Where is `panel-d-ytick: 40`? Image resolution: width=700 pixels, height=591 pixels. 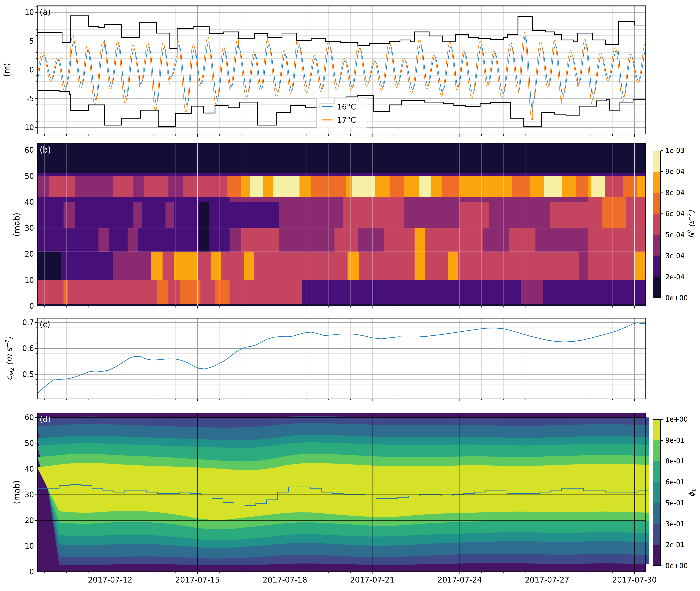 panel-d-ytick: 40 is located at coordinates (18, 469).